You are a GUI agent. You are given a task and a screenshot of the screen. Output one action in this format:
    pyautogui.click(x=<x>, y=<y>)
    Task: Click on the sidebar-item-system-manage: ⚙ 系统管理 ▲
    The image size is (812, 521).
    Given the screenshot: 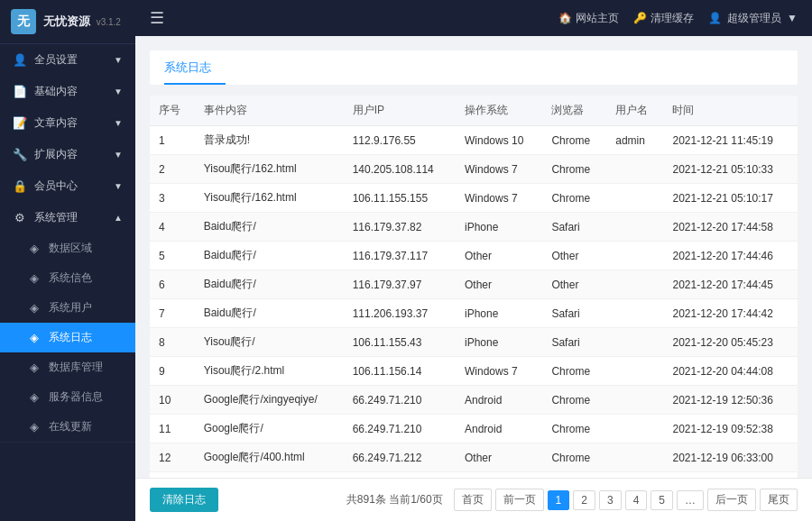 What is the action you would take?
    pyautogui.click(x=68, y=218)
    